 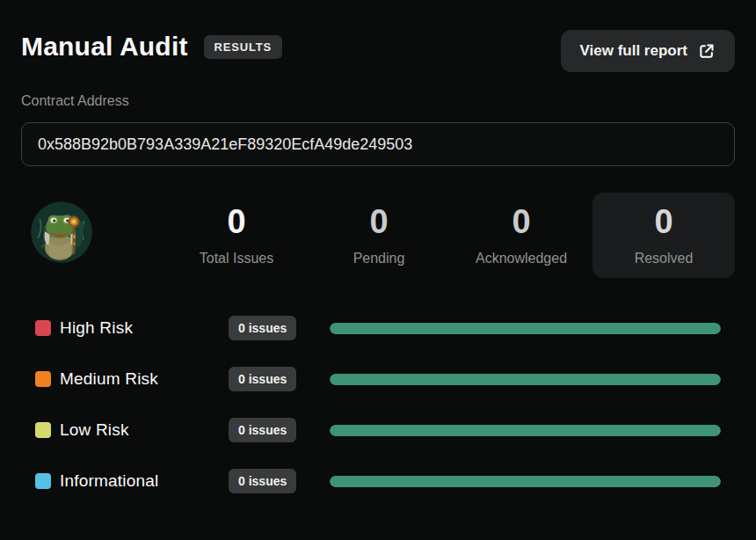 What do you see at coordinates (378, 101) in the screenshot?
I see `contract-address-label: Contract Address` at bounding box center [378, 101].